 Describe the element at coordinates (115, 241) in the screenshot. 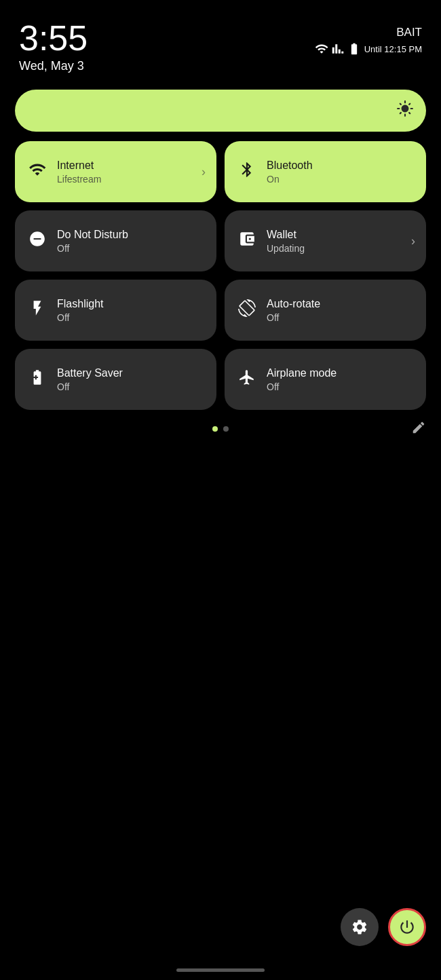

I see `do-not-disturb-tile: Do Not Disturb Off` at that location.